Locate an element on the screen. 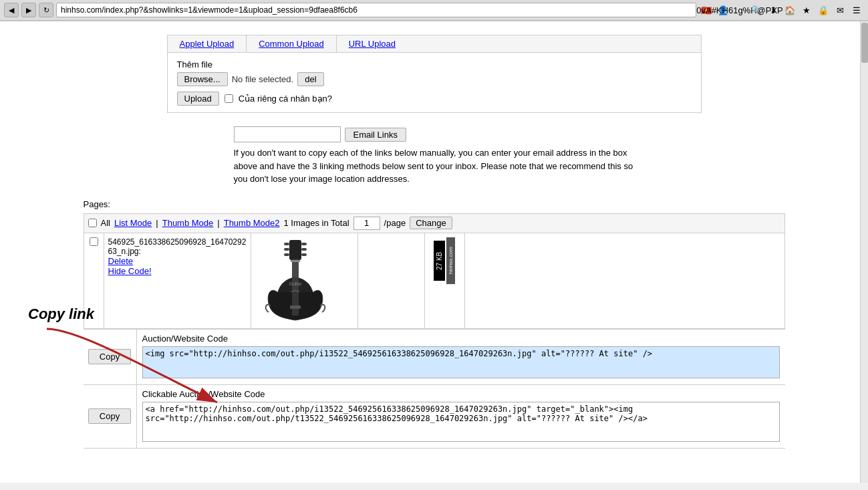 The height and width of the screenshot is (490, 868). private-label: Của riêng cá nhân bạn? is located at coordinates (285, 99).